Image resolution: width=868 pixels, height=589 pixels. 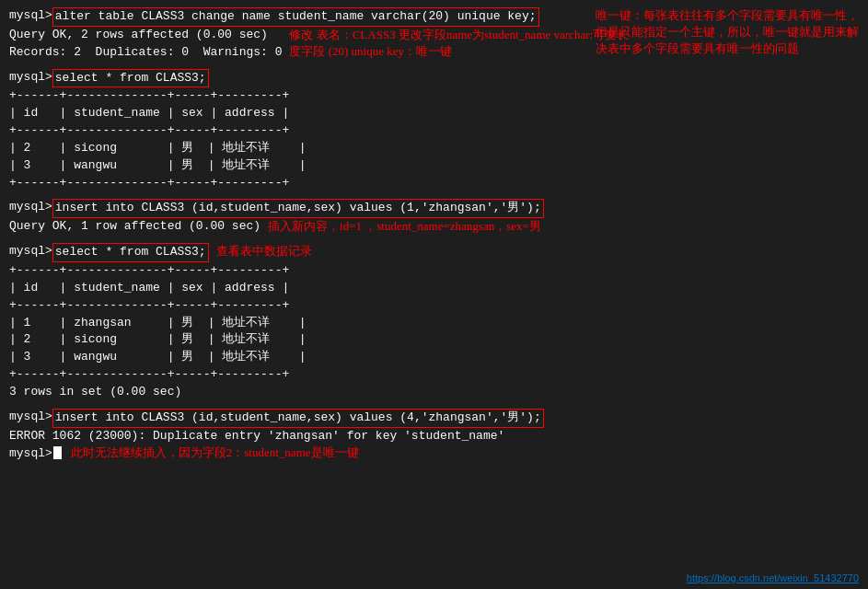 What do you see at coordinates (134, 226) in the screenshot?
I see `output-line-3-0: Query OK, 1 row affected (0.00 sec)` at bounding box center [134, 226].